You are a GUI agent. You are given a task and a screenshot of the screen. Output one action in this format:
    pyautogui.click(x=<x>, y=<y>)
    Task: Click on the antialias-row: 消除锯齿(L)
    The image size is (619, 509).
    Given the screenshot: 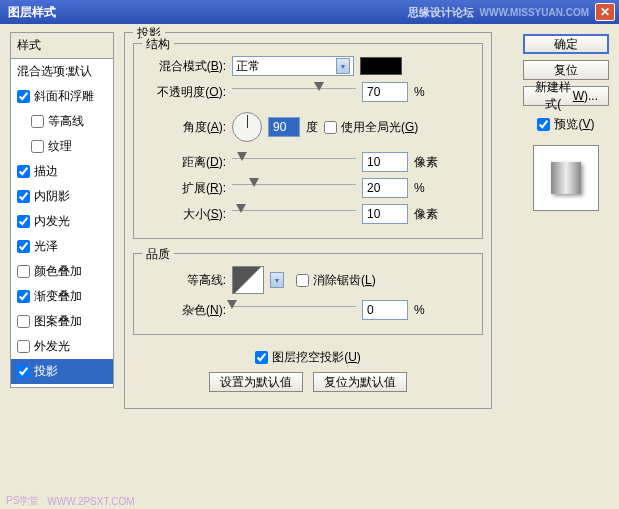 What is the action you would take?
    pyautogui.click(x=336, y=280)
    